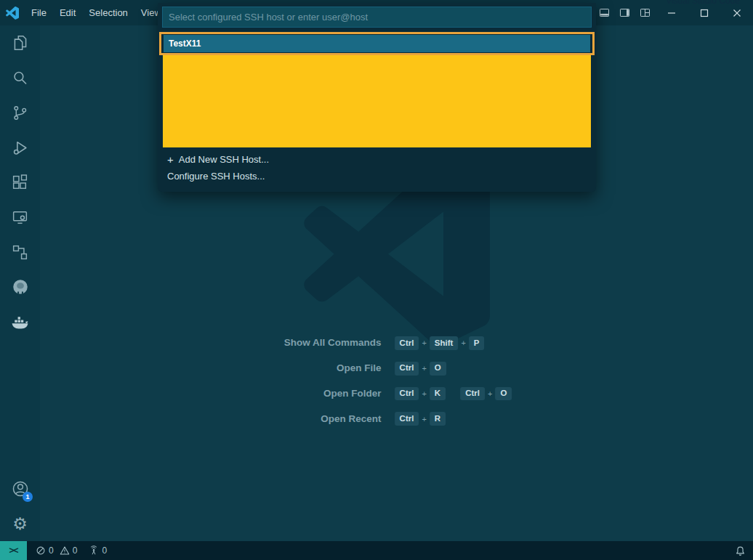  Describe the element at coordinates (185, 44) in the screenshot. I see `quickpick-item-label: TestX11` at that location.